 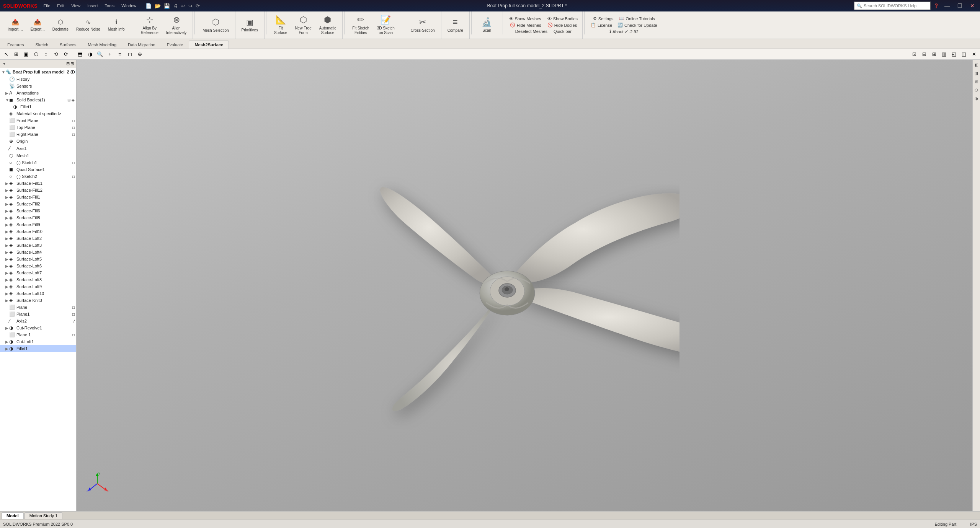 I want to click on tree-surface-loft10: ▶ ◈ Surface-Loft10, so click(x=38, y=293).